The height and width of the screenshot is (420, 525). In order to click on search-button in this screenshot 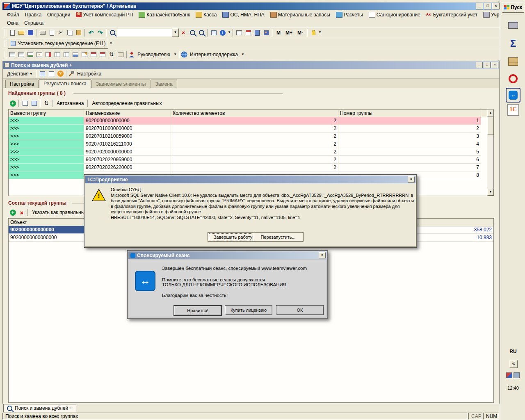, I will do `click(112, 33)`.